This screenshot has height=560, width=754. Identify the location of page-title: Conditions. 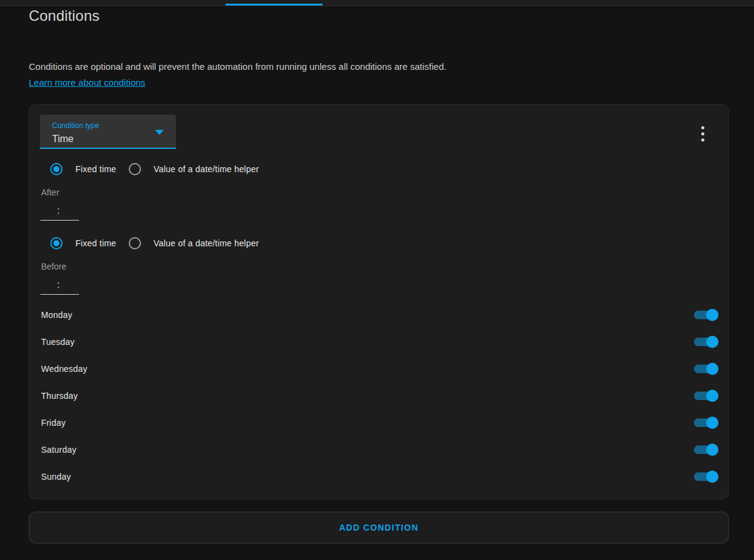
(377, 16).